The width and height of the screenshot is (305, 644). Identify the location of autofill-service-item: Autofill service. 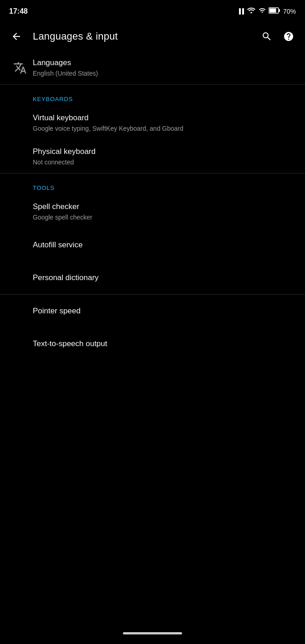
(152, 245).